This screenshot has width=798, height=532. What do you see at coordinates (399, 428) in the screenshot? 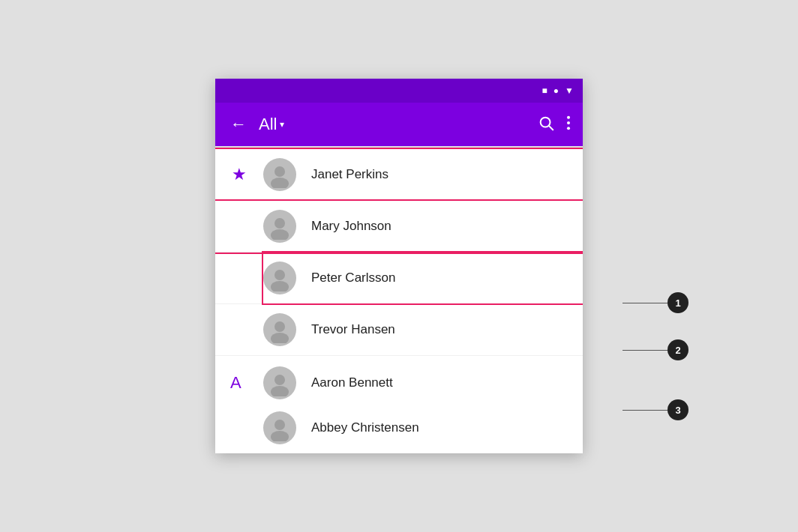
I see `contact-item-abbey: Abbey Christensen` at bounding box center [399, 428].